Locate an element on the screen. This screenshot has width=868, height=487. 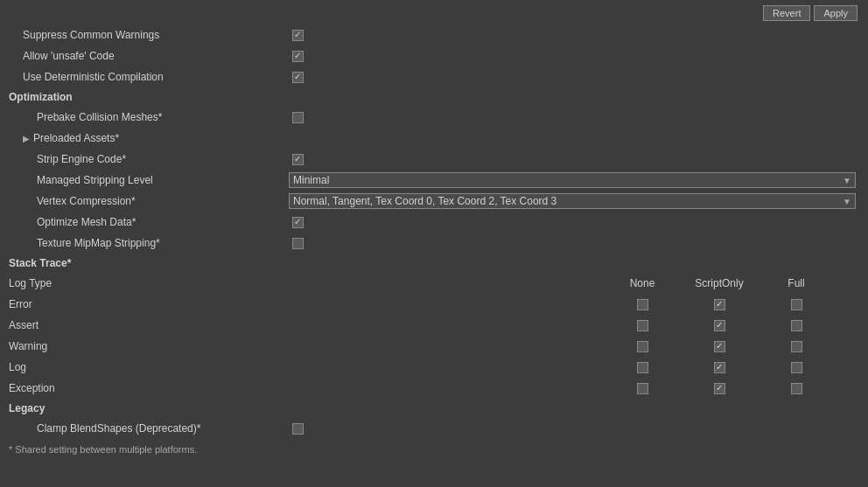
assert-script-only-cell is located at coordinates (719, 325).